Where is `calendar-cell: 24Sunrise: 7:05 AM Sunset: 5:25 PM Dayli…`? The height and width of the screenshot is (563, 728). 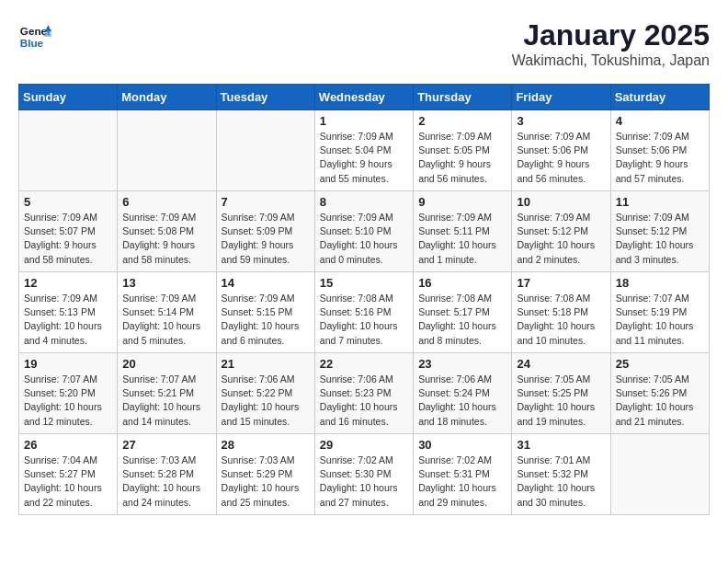
calendar-cell: 24Sunrise: 7:05 AM Sunset: 5:25 PM Dayli… is located at coordinates (561, 394).